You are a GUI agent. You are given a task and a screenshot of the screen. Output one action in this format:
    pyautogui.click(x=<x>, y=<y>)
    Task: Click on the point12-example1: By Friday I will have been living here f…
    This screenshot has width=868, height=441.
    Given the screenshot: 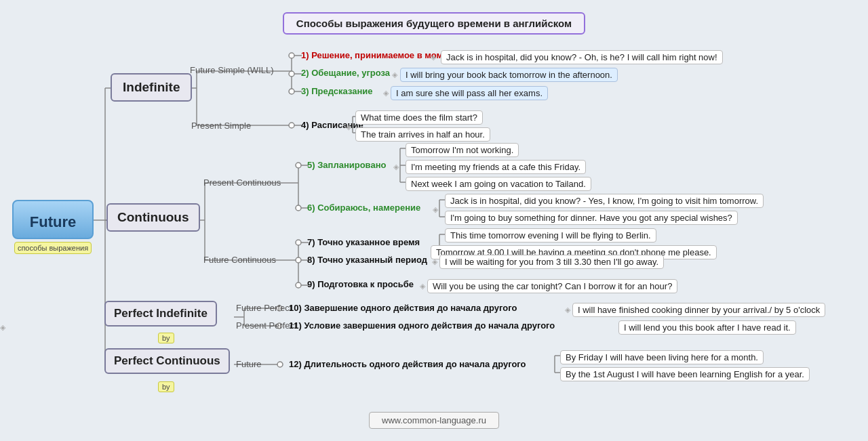 What is the action you would take?
    pyautogui.click(x=662, y=358)
    